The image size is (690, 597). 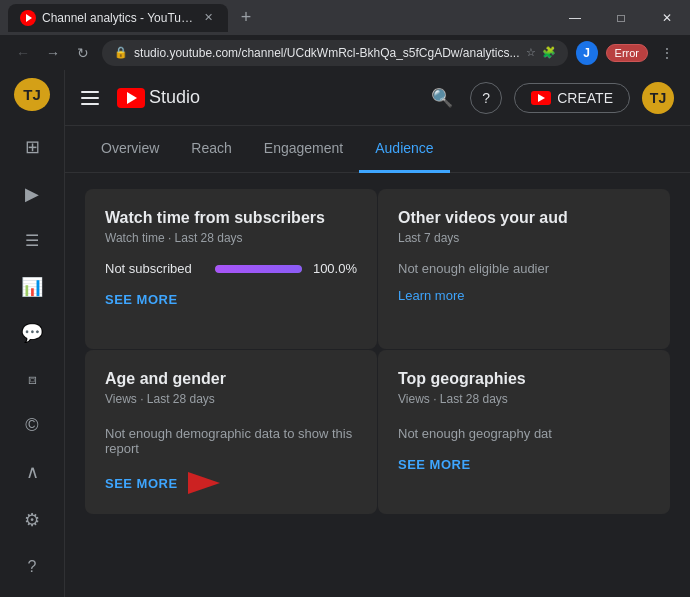 What do you see at coordinates (258, 269) in the screenshot?
I see `progress-bar-fill` at bounding box center [258, 269].